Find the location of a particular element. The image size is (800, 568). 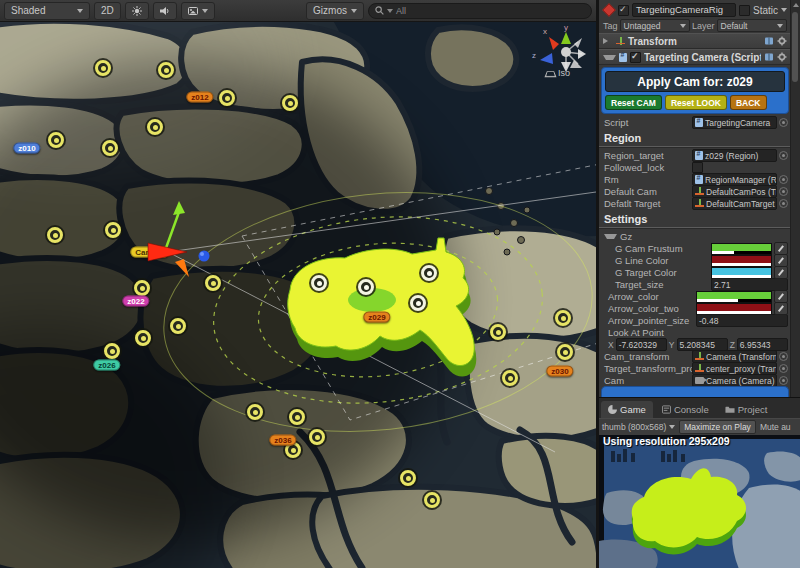

maximize-on-play-button: Maximize on Play is located at coordinates (718, 427).